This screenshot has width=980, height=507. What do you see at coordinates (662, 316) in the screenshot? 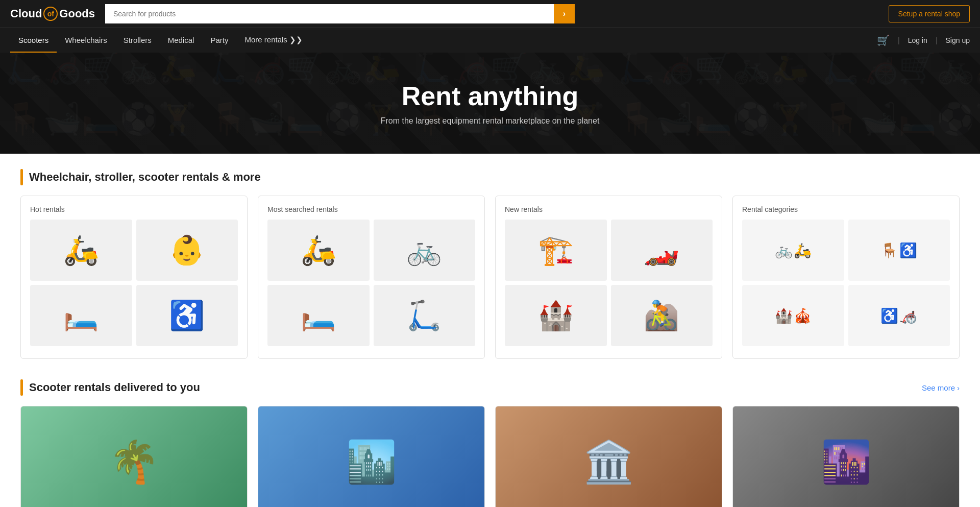
I see `new-rental-item-3: 🚵` at bounding box center [662, 316].